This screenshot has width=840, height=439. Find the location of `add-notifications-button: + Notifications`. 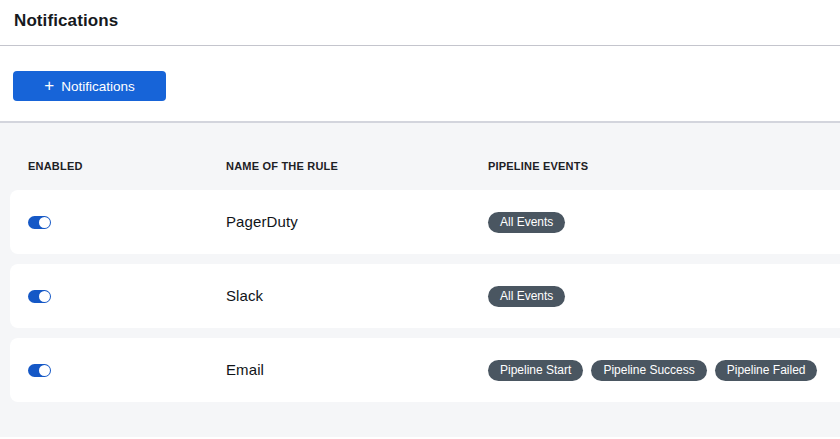

add-notifications-button: + Notifications is located at coordinates (90, 86).